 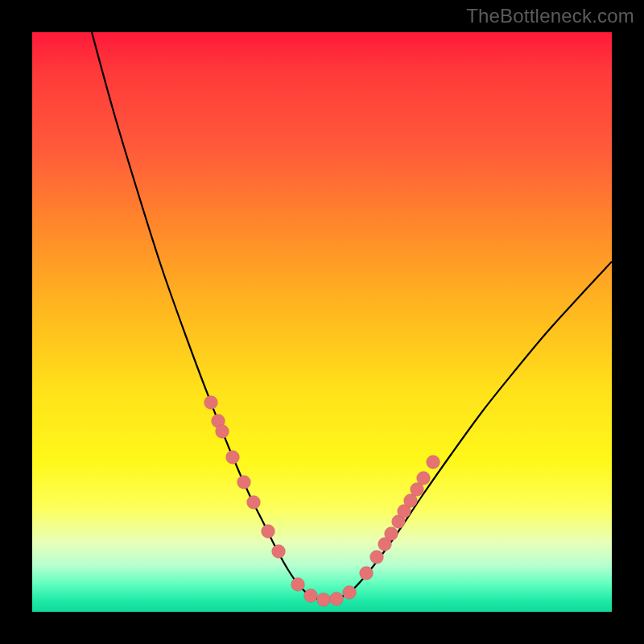 What do you see at coordinates (322, 502) in the screenshot?
I see `data-points-group` at bounding box center [322, 502].